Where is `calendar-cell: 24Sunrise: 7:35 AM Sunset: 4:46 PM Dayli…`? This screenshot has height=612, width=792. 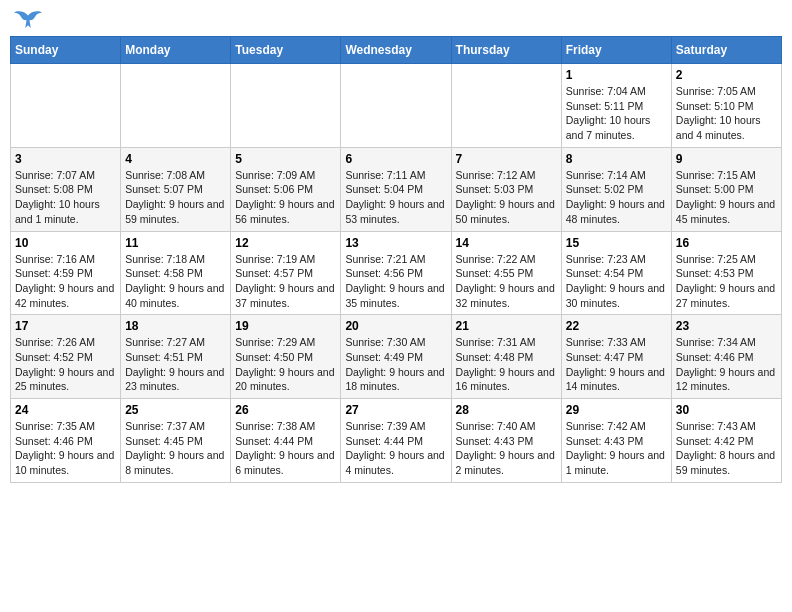
calendar-cell: 24Sunrise: 7:35 AM Sunset: 4:46 PM Dayli… is located at coordinates (66, 441).